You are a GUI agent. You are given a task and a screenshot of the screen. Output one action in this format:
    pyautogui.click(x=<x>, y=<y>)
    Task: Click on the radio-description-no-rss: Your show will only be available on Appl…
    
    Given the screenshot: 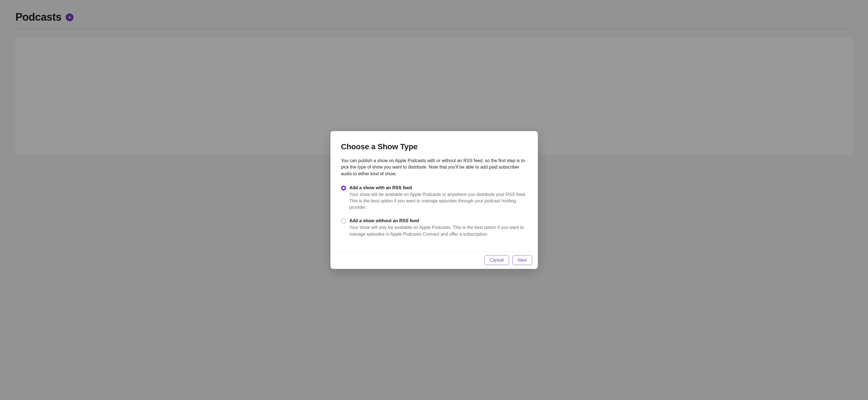 What is the action you would take?
    pyautogui.click(x=438, y=230)
    